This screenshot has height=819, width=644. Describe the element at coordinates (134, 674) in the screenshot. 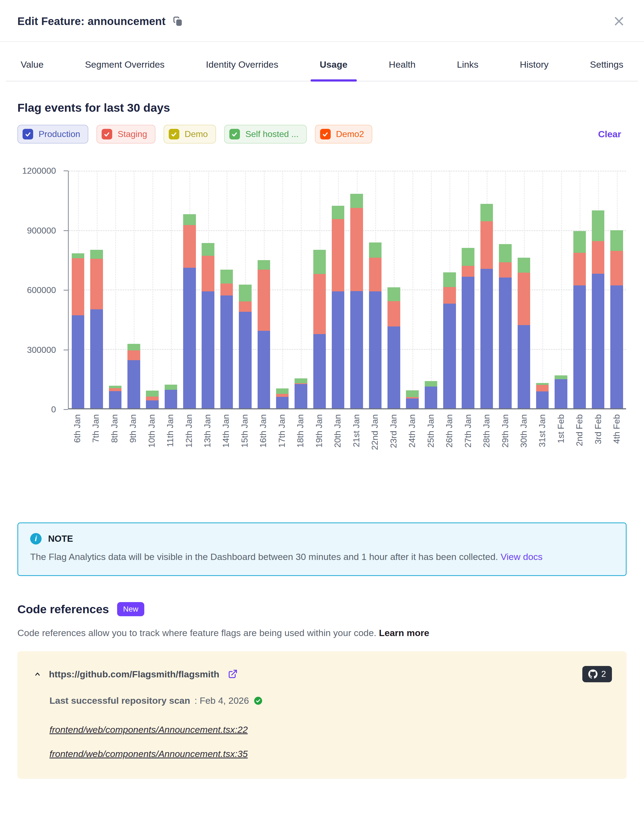

I see `repository-url-link: https://github.com/Flagsmith/flagsmith` at that location.